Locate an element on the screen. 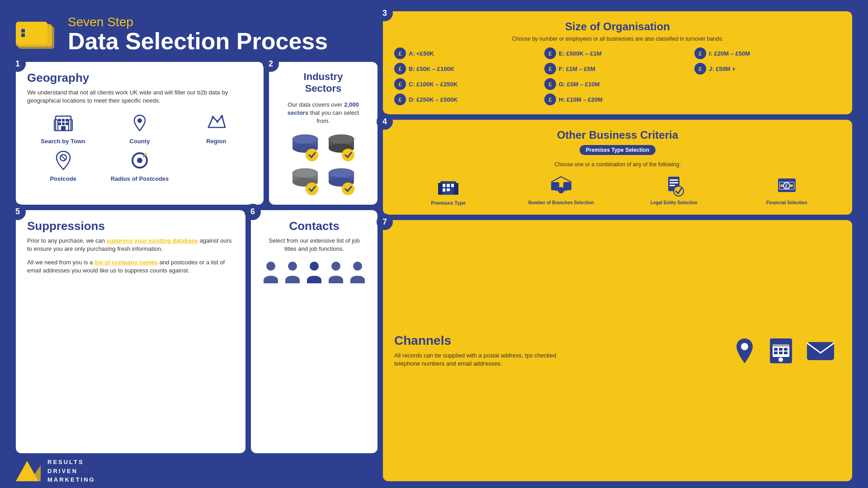 The height and width of the screenshot is (488, 868). step4-panel: 4 Other Business Criteria Premises Type … is located at coordinates (618, 167).